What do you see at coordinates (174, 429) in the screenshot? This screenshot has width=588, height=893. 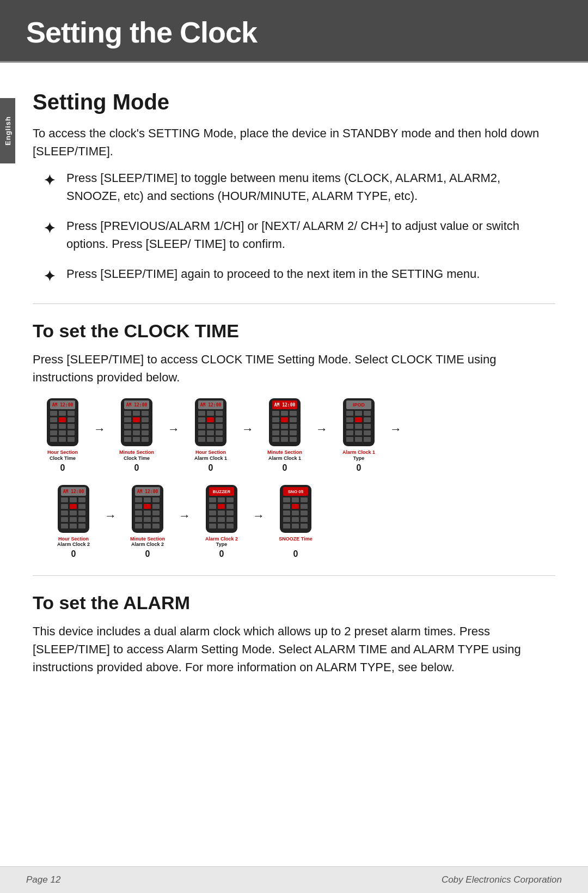 I see `arrow-2: →` at bounding box center [174, 429].